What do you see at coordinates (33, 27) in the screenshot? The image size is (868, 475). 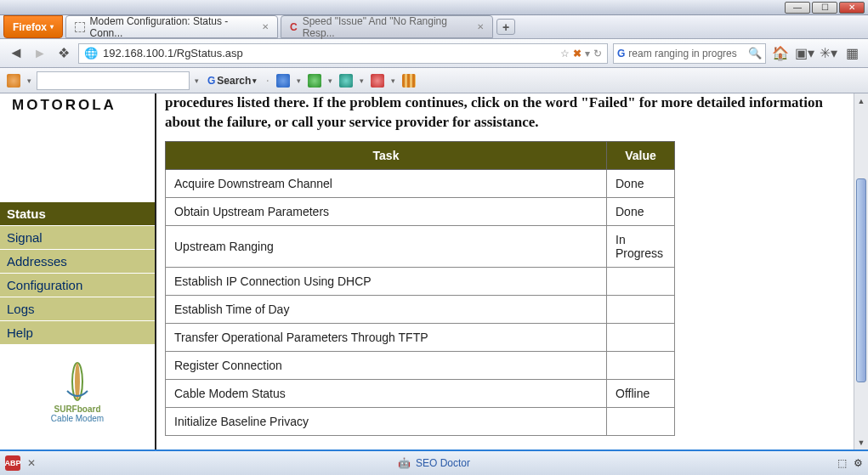 I see `firefox-menu-button: Firefox ▾` at bounding box center [33, 27].